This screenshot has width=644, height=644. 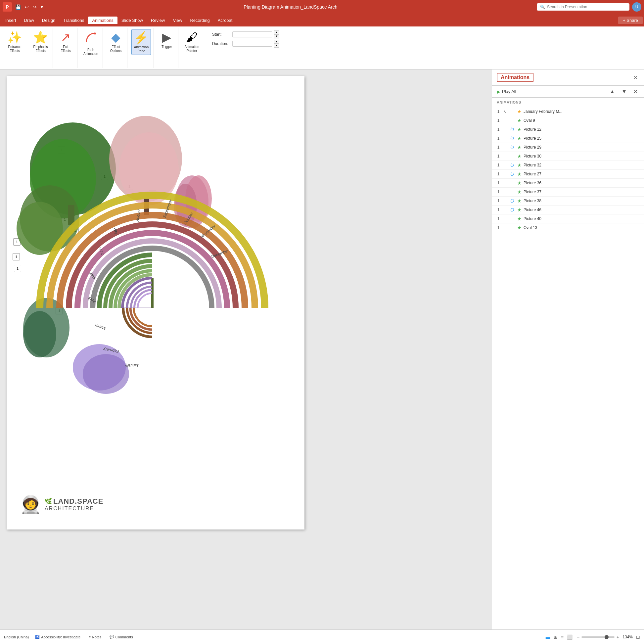 I want to click on anim-item-name: Picture 36, so click(x=582, y=183).